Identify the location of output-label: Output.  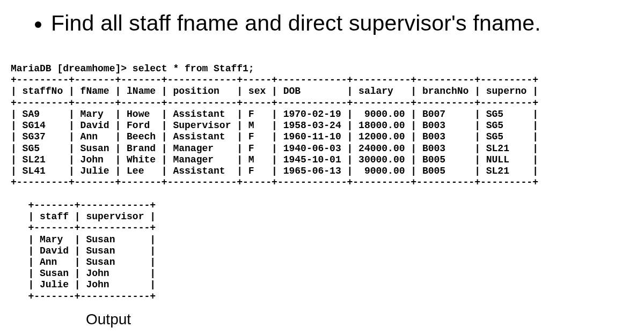
(108, 319).